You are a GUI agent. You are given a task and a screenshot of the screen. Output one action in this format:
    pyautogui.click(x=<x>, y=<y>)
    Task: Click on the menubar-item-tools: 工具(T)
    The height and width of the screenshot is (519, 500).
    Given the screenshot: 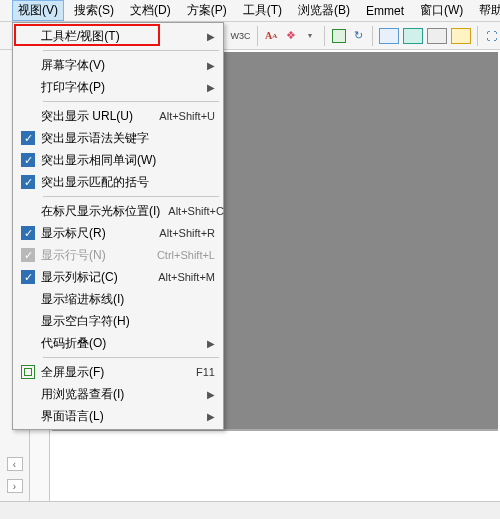 What is the action you would take?
    pyautogui.click(x=262, y=10)
    